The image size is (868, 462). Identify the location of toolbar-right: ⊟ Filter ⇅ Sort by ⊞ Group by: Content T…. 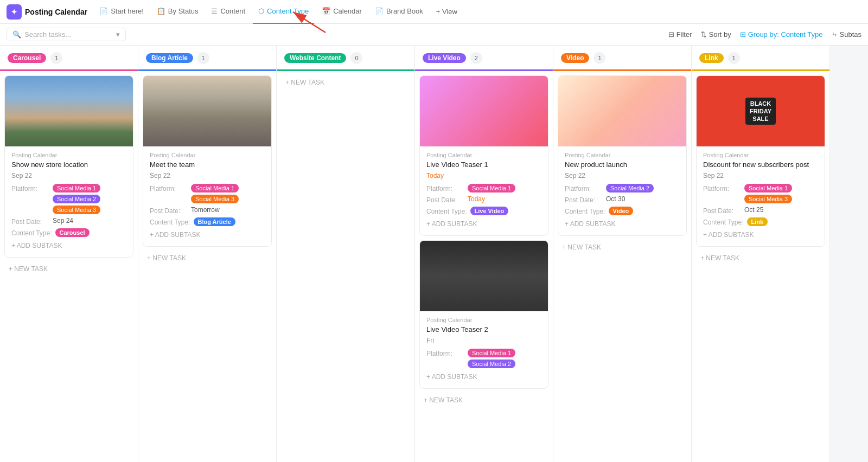
(765, 35).